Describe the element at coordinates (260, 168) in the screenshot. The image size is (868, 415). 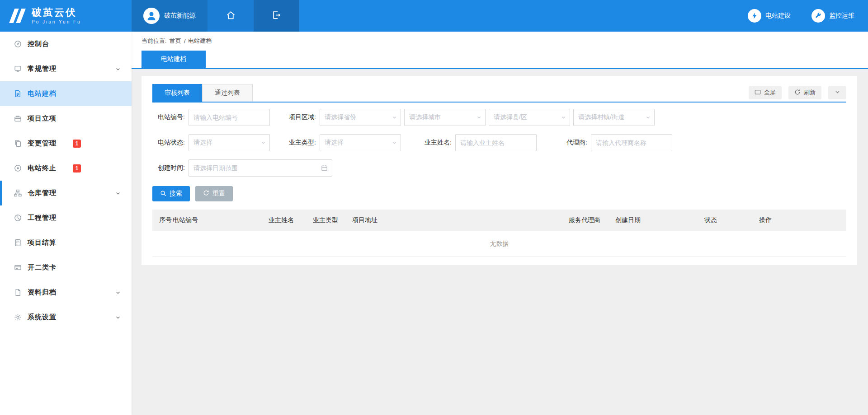
I see `date-range-input` at that location.